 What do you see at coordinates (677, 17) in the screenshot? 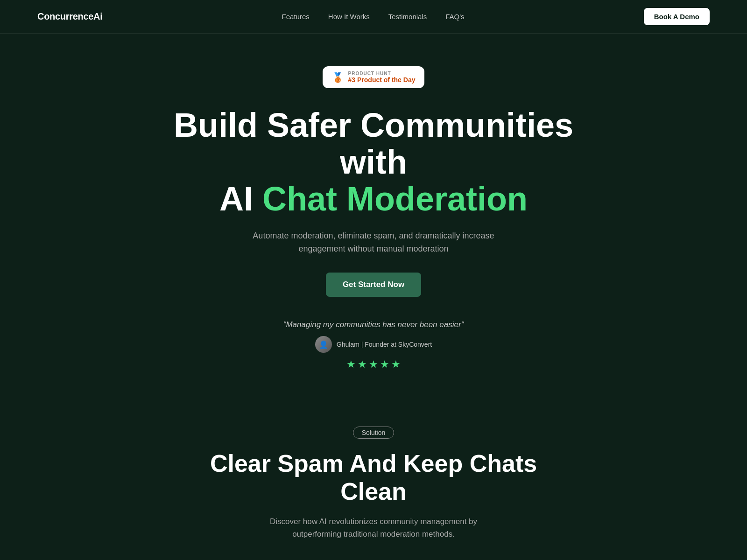
I see `book-demo-button: Book A Demo` at bounding box center [677, 17].